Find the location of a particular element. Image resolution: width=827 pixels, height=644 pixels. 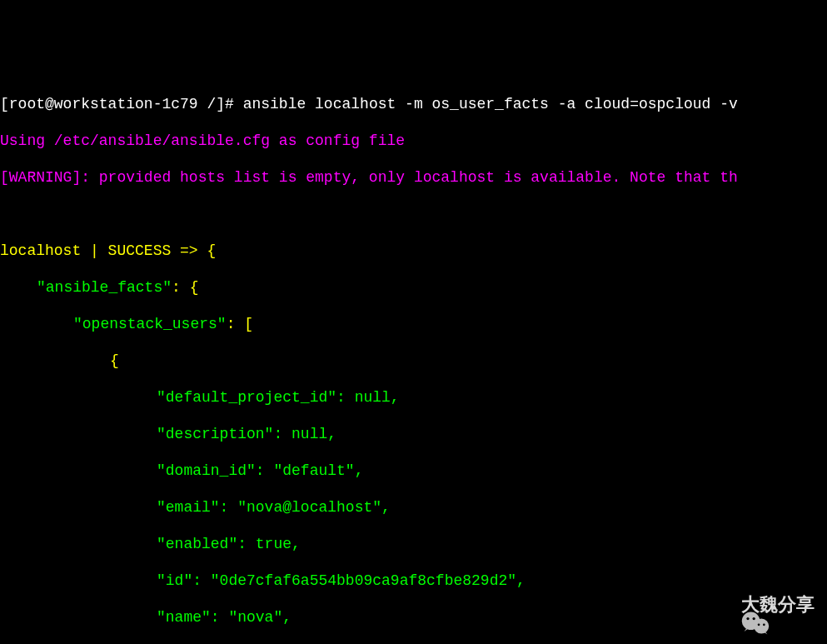

user-field: "email": "nova@localhost", is located at coordinates (413, 507).